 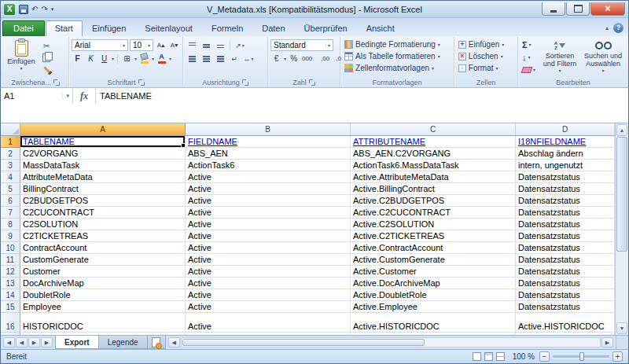 I want to click on save-icon, so click(x=24, y=9).